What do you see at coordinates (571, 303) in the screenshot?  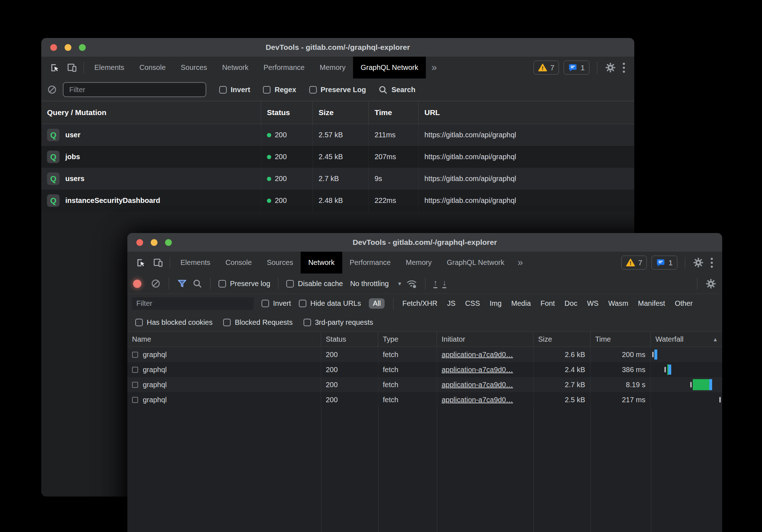 I see `type-filter-doc: Doc` at bounding box center [571, 303].